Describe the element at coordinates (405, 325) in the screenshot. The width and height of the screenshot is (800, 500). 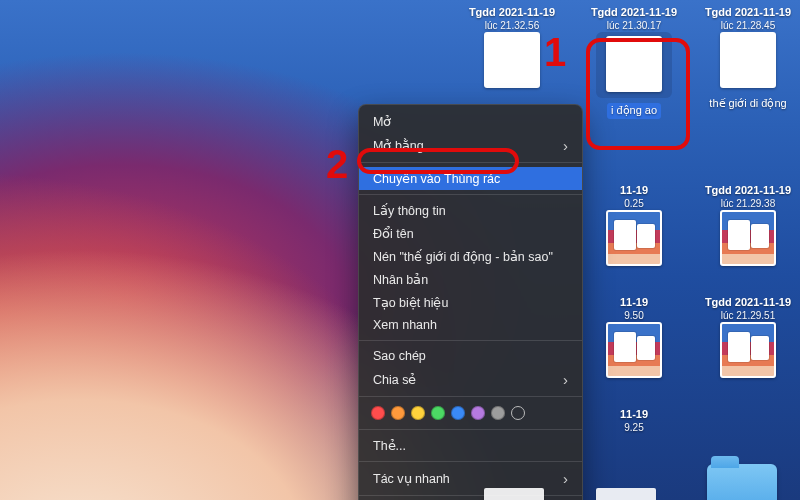
I see `menu-item-label: Xem nhanh` at that location.